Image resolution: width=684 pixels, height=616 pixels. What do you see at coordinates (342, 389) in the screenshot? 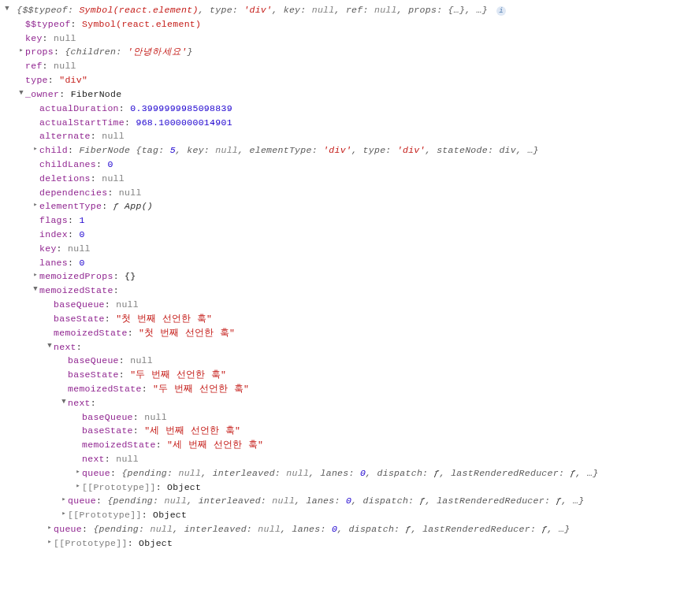
I see `tree-row: ▸memoizedState: "두 번째 선언한 훅"` at bounding box center [342, 389].